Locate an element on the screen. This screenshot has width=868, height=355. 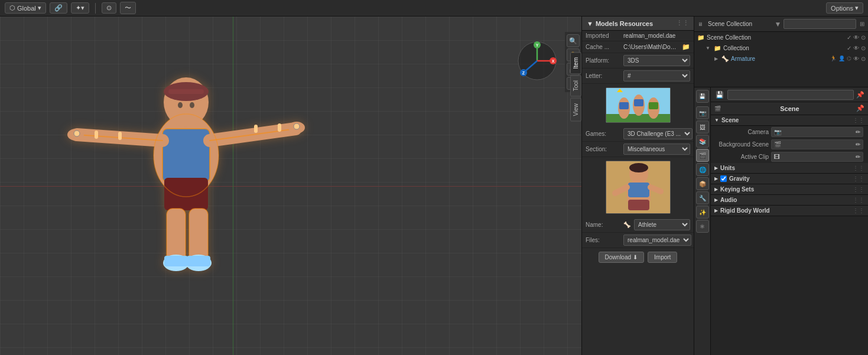
physics-prop-icon: ⚛ is located at coordinates (703, 226).